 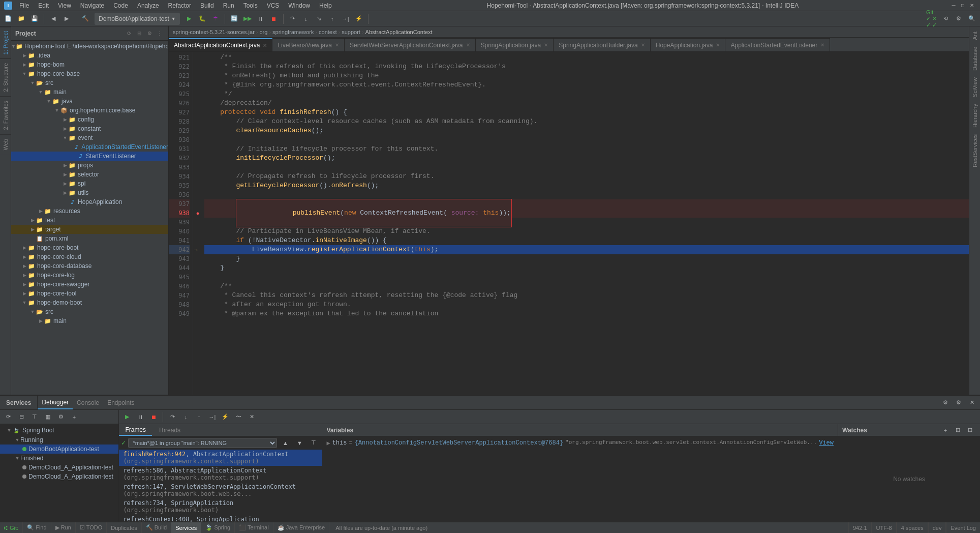 What do you see at coordinates (225, 417) in the screenshot?
I see `debug-eval: ⚡` at bounding box center [225, 417].